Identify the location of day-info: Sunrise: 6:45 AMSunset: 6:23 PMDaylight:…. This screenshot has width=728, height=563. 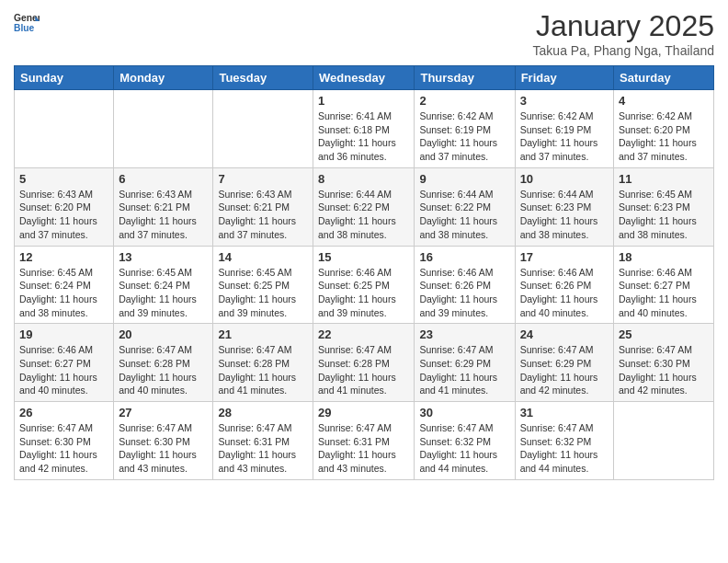
(664, 215).